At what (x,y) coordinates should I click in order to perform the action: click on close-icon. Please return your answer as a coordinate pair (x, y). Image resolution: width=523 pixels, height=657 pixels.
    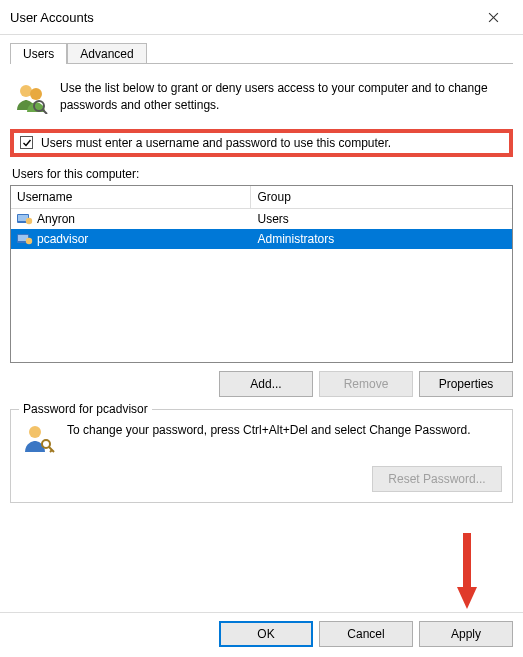
    Looking at the image, I should click on (494, 18).